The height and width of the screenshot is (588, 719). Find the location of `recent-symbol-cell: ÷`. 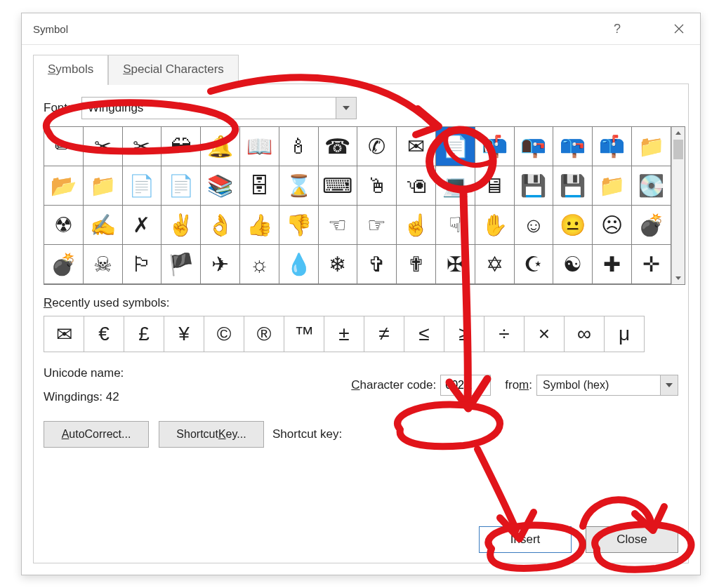

recent-symbol-cell: ÷ is located at coordinates (504, 334).